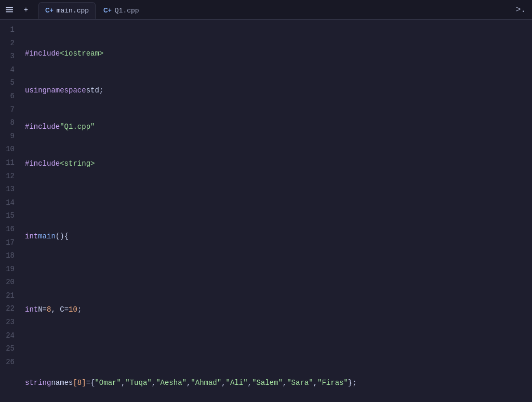 Image resolution: width=532 pixels, height=402 pixels. Describe the element at coordinates (73, 10) in the screenshot. I see `tab-main-cpp-label: main.cpp` at that location.